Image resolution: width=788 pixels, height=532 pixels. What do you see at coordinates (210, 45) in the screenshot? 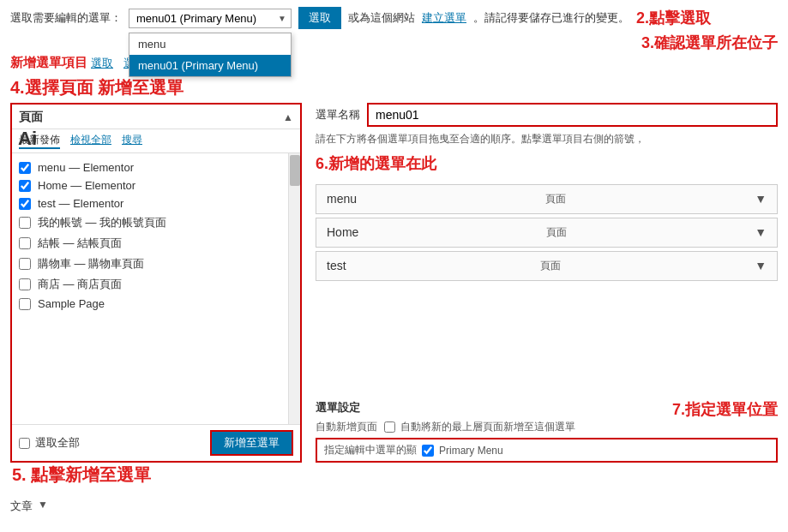
I see `dropdown-option-menu: menu` at bounding box center [210, 45].